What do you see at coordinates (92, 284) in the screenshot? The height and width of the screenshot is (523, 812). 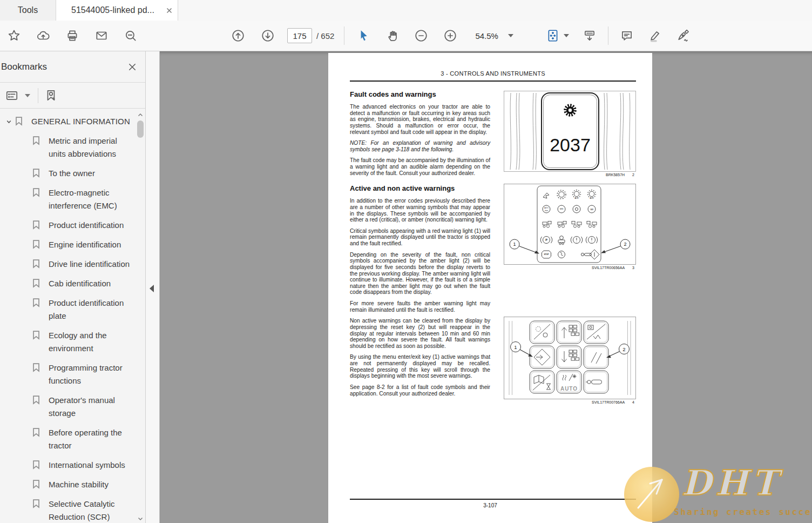 I see `bookmark-label: Cab identification` at bounding box center [92, 284].